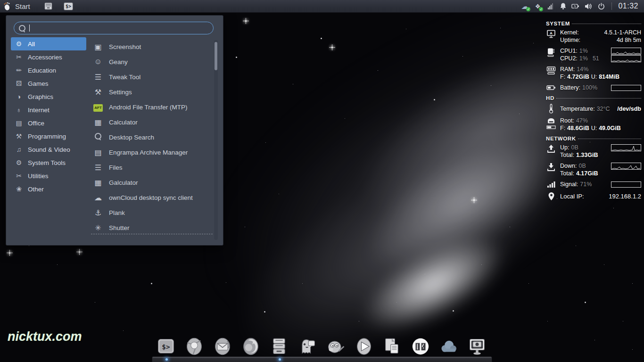 This screenshot has width=644, height=362. Describe the element at coordinates (279, 345) in the screenshot. I see `dock-item-file-cabinet` at that location.